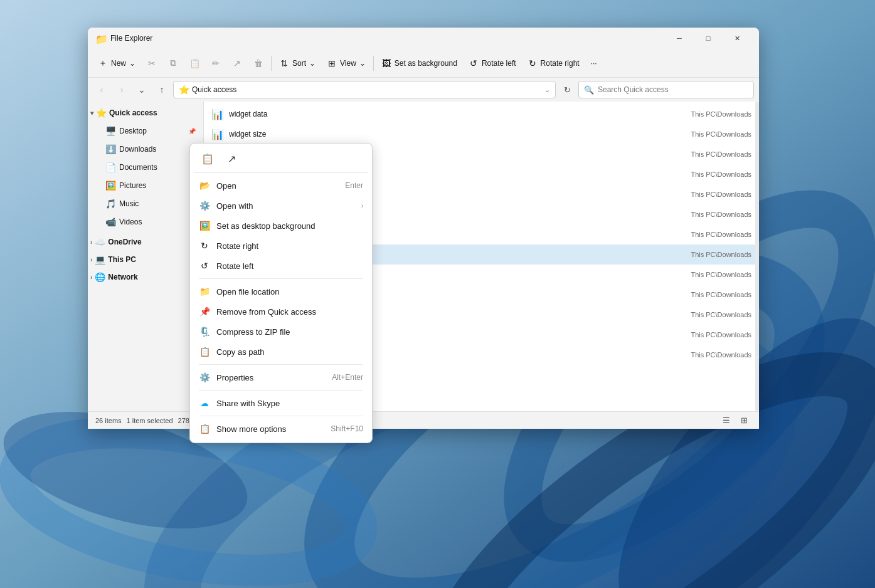  What do you see at coordinates (474, 63) in the screenshot?
I see `rotate-left-icon: ↺` at bounding box center [474, 63].